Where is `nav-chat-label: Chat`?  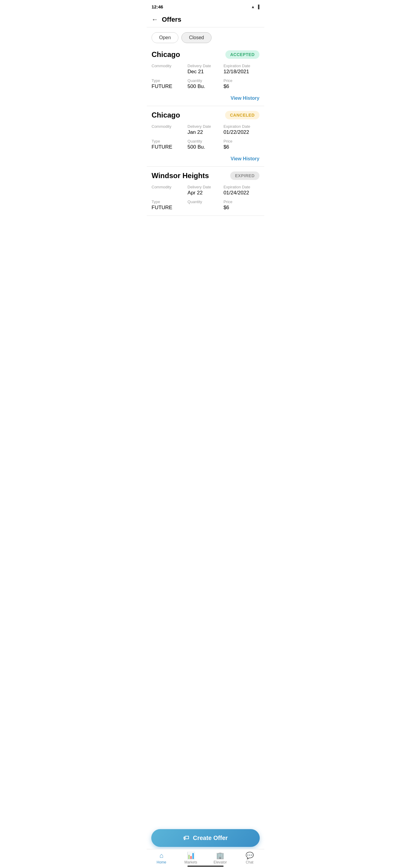 nav-chat-label: Chat is located at coordinates (250, 862).